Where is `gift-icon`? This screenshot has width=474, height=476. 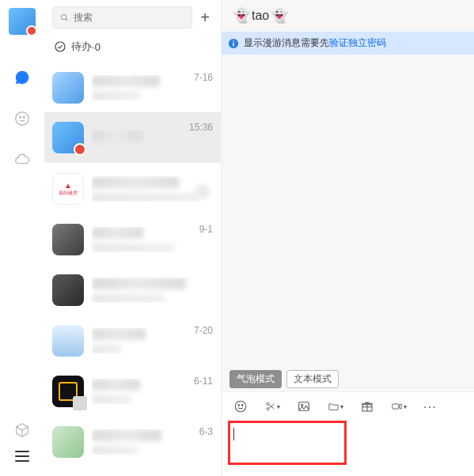 gift-icon is located at coordinates (367, 406).